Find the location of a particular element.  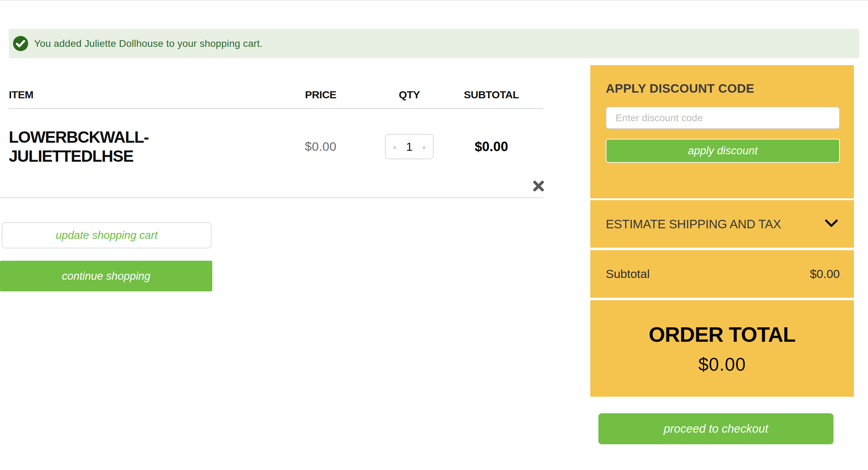

order-total-value: $0.00 is located at coordinates (722, 364).